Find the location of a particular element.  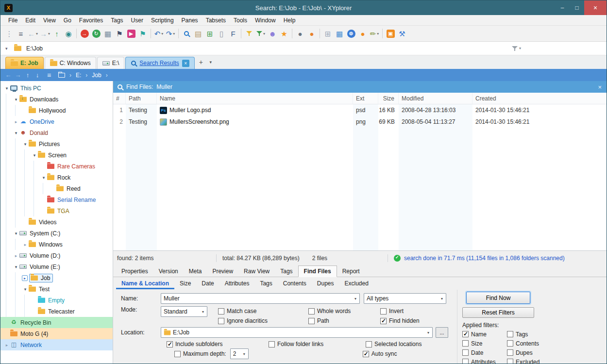

basketball-icon: ● is located at coordinates (312, 33).